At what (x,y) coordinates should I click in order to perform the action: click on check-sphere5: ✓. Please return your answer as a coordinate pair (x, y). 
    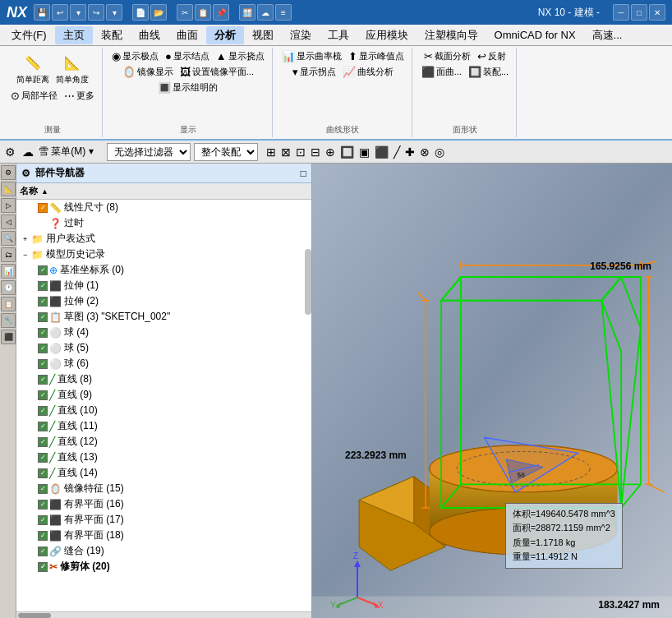
    Looking at the image, I should click on (43, 348).